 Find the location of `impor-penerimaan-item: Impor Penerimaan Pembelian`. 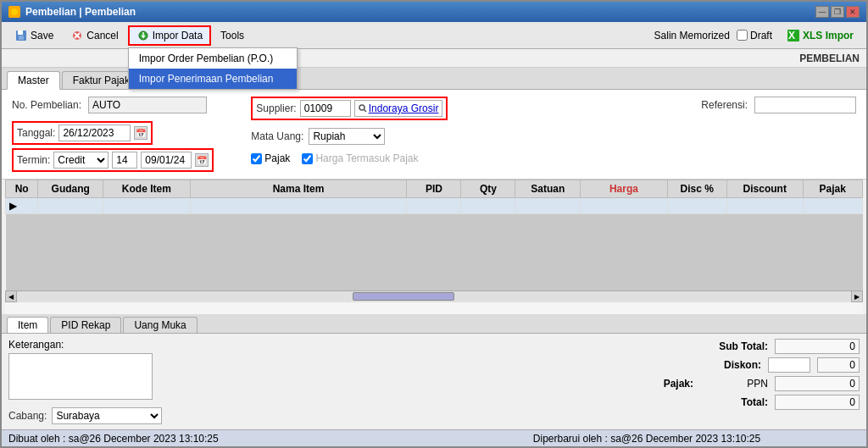

impor-penerimaan-item: Impor Penerimaan Pembelian is located at coordinates (213, 79).